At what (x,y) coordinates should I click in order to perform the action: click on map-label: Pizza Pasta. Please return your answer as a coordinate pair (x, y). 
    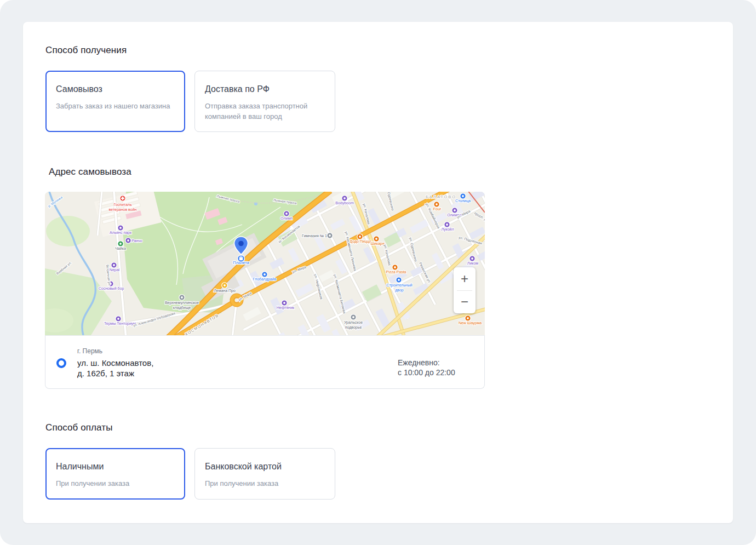
    Looking at the image, I should click on (397, 272).